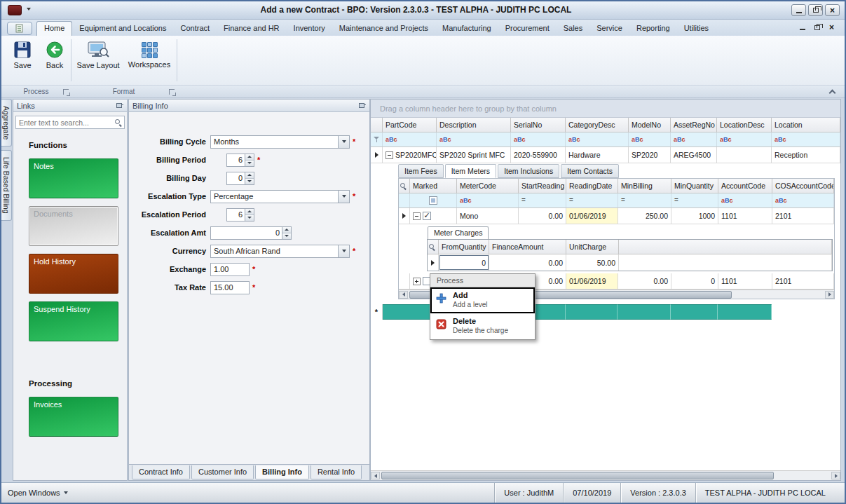 This screenshot has width=846, height=504. Describe the element at coordinates (282, 472) in the screenshot. I see `tab-billing-info: Billing Info` at that location.